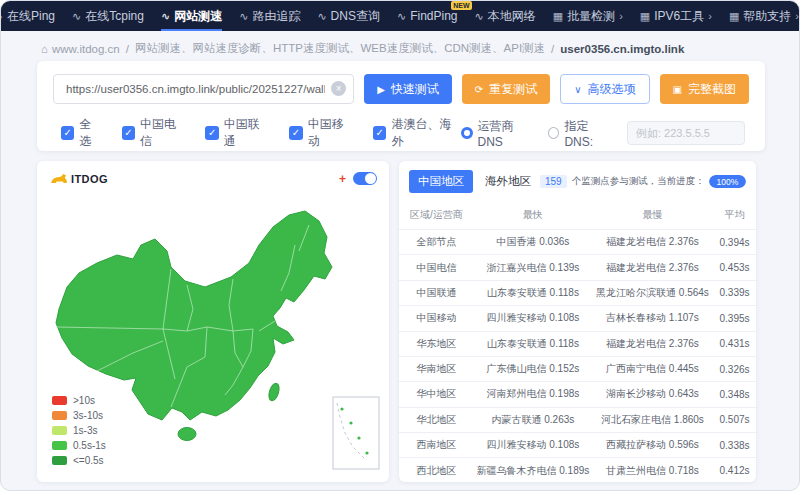 This screenshot has height=491, width=800. What do you see at coordinates (734, 446) in the screenshot?
I see `cell-average: 0.338s` at bounding box center [734, 446].